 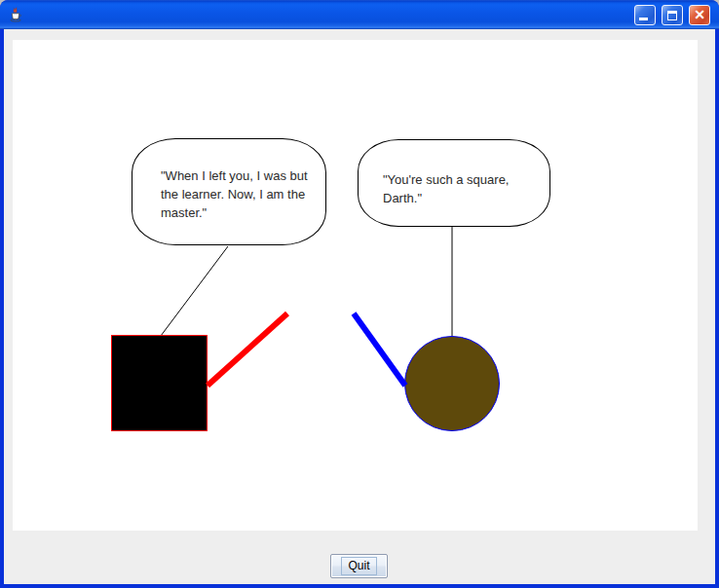 What do you see at coordinates (359, 567) in the screenshot?
I see `quit-button-label: Quit` at bounding box center [359, 567].